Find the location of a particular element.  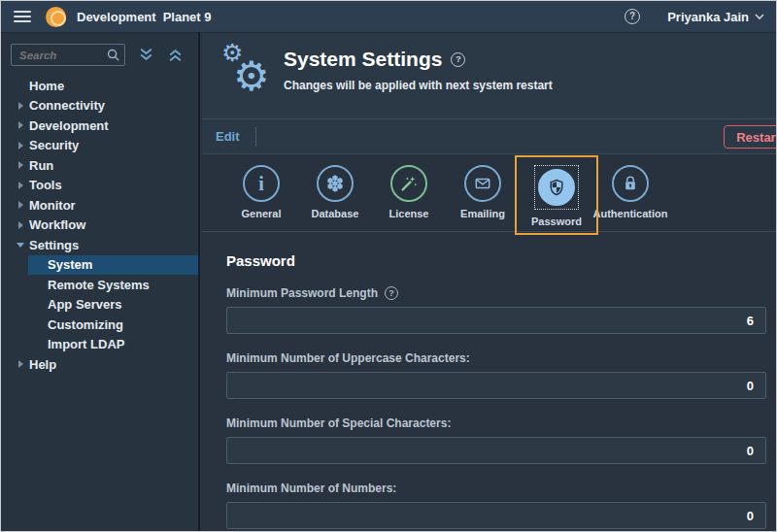

sidebar-item-run: Run is located at coordinates (99, 165).